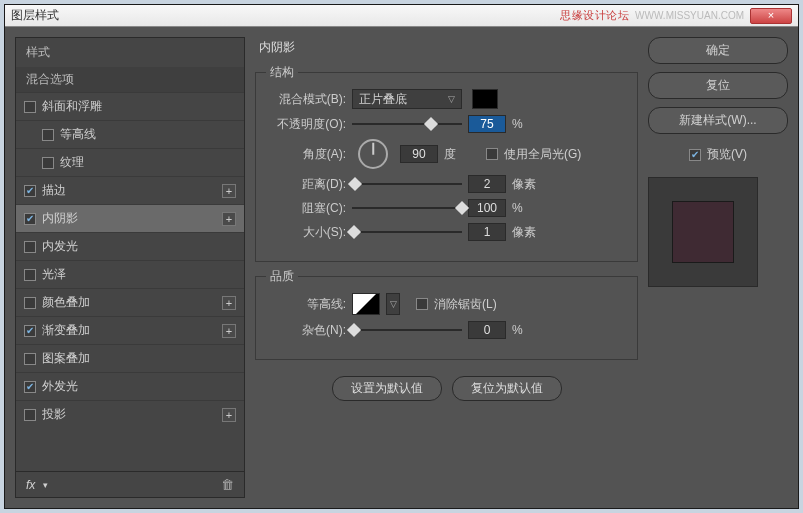 The width and height of the screenshot is (803, 513). What do you see at coordinates (130, 190) in the screenshot?
I see `sidebar-item-3: 描边+` at bounding box center [130, 190].